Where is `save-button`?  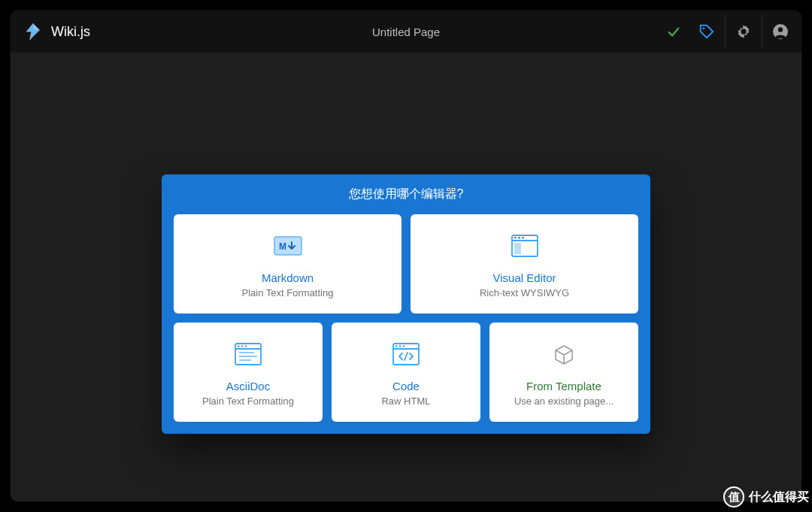
save-button is located at coordinates (674, 32).